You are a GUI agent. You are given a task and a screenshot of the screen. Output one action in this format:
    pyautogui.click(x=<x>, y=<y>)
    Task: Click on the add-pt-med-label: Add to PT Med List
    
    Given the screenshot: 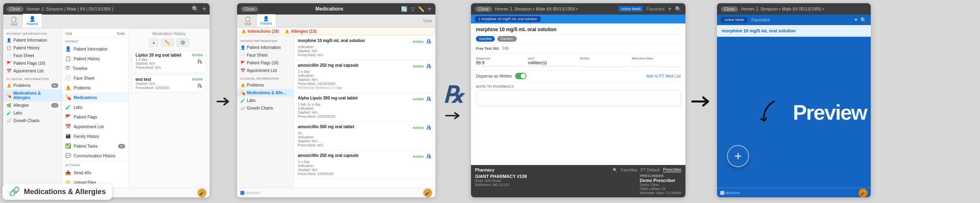 What is the action you would take?
    pyautogui.click(x=664, y=76)
    